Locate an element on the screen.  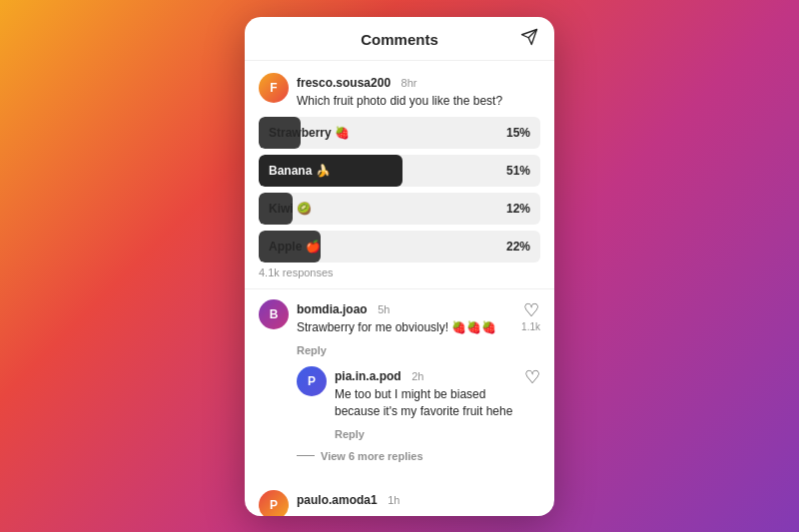
poll-option-apple: Apple 🍎 22% is located at coordinates (400, 247).